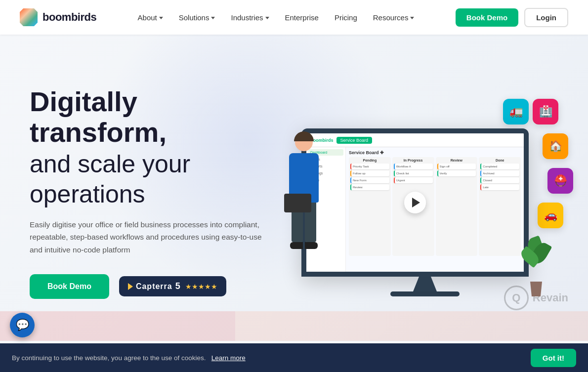 This screenshot has width=588, height=372. I want to click on book-demo-button: Book Demo, so click(487, 18).